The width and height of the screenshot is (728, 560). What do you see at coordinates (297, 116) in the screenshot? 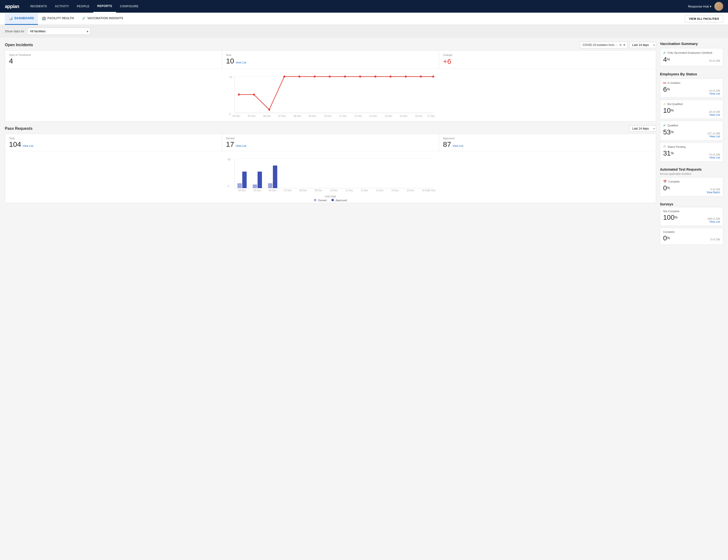
I see `svg-text: 08 Dec` at bounding box center [297, 116].